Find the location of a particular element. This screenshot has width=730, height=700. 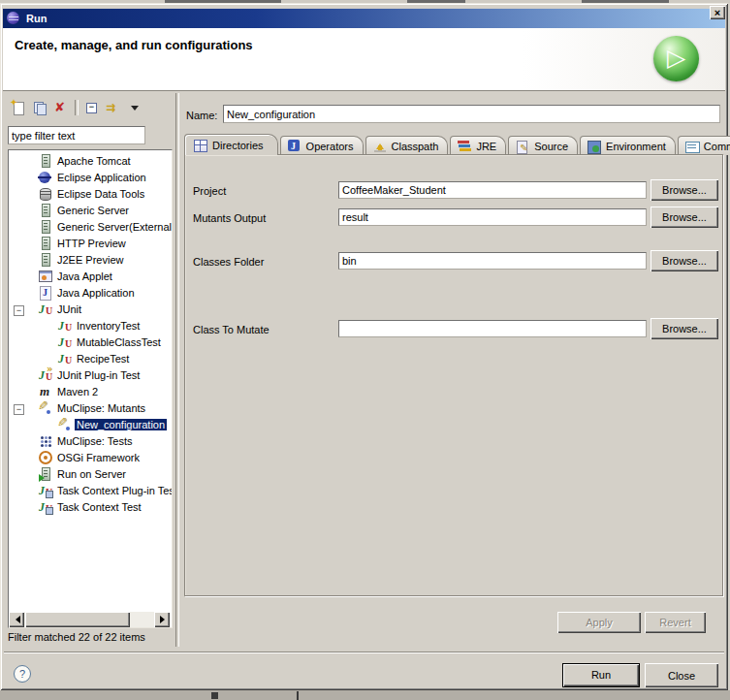

tree-item-generic-server-external-i: Generic Server(External I is located at coordinates (91, 227).